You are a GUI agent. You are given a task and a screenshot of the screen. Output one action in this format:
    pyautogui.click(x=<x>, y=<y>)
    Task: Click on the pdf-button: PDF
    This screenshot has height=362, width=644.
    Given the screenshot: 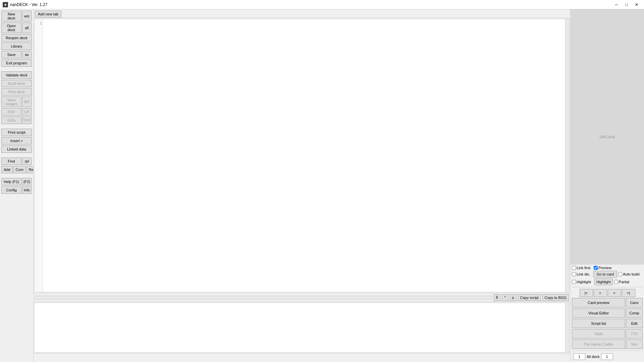 What is the action you would take?
    pyautogui.click(x=11, y=112)
    